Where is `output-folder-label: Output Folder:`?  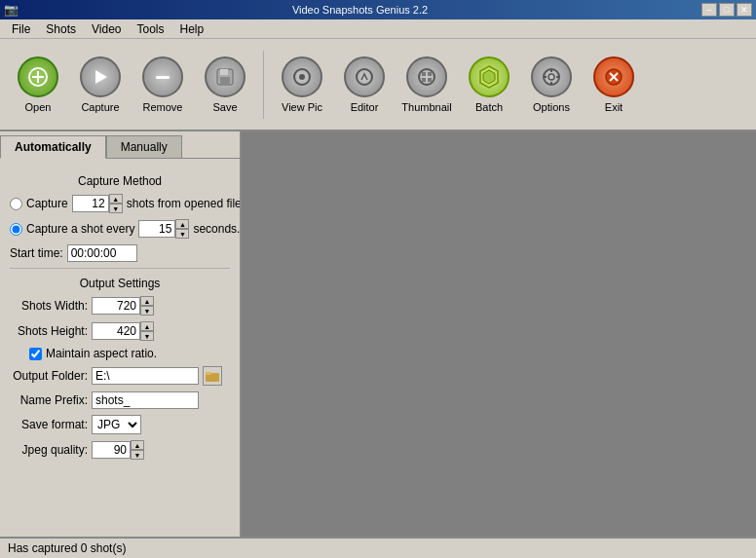
output-folder-label: Output Folder: is located at coordinates (49, 376).